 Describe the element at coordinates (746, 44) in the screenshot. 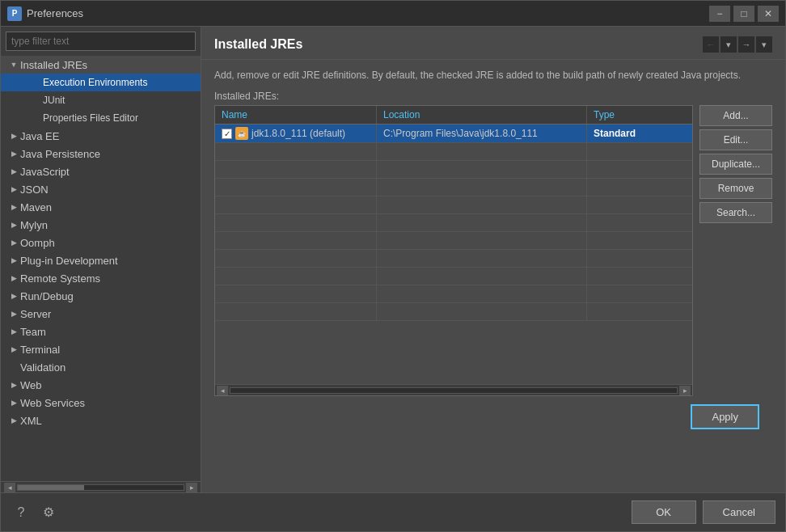

I see `forward-button: →` at that location.